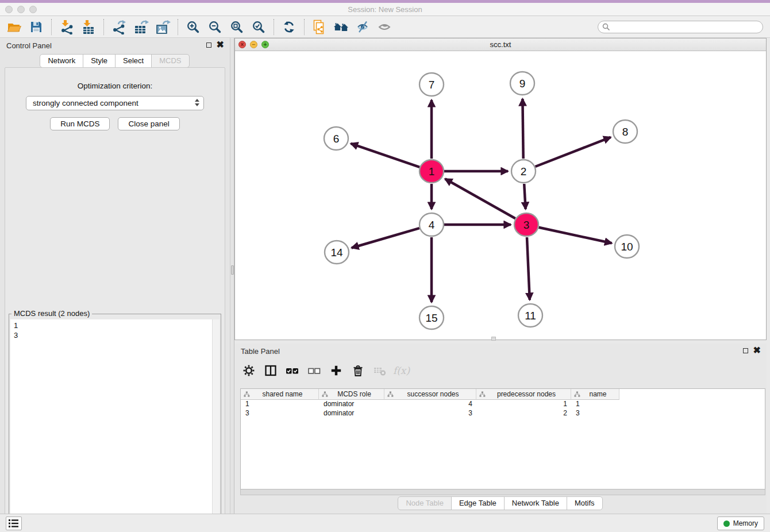  What do you see at coordinates (625, 132) in the screenshot?
I see `graph-node-8: 8` at bounding box center [625, 132].